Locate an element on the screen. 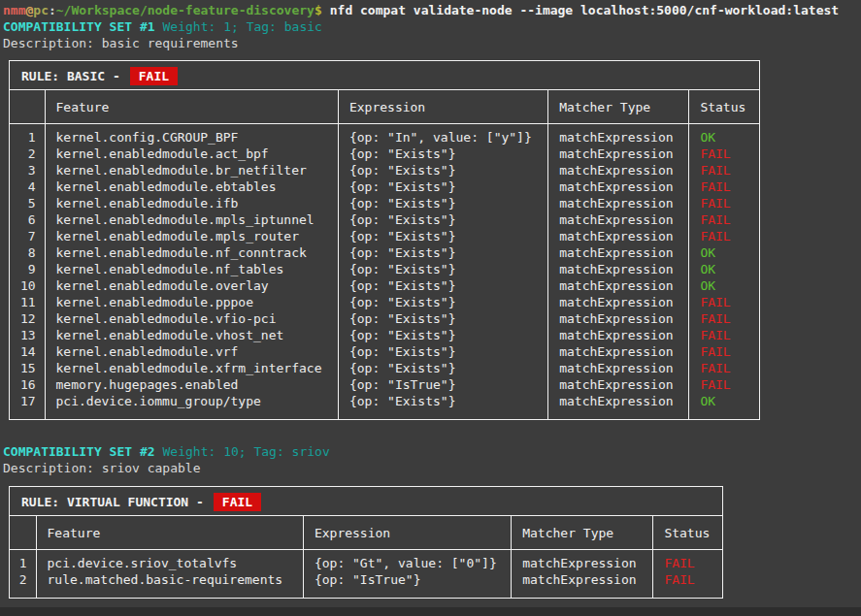  feature-cell: kernel.enabledmodule.nf_conntrack is located at coordinates (191, 252).